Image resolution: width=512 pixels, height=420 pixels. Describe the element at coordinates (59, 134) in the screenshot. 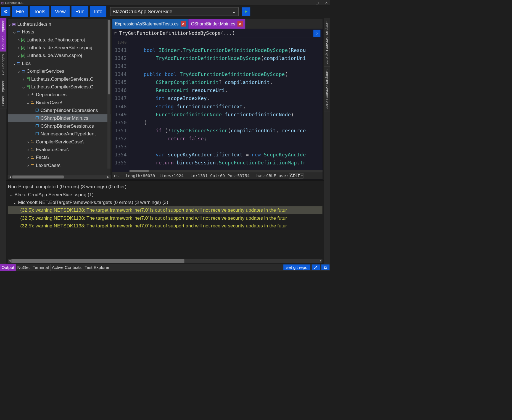

I see `tree-row: ❐NamespaceAndTypeIdent` at that location.